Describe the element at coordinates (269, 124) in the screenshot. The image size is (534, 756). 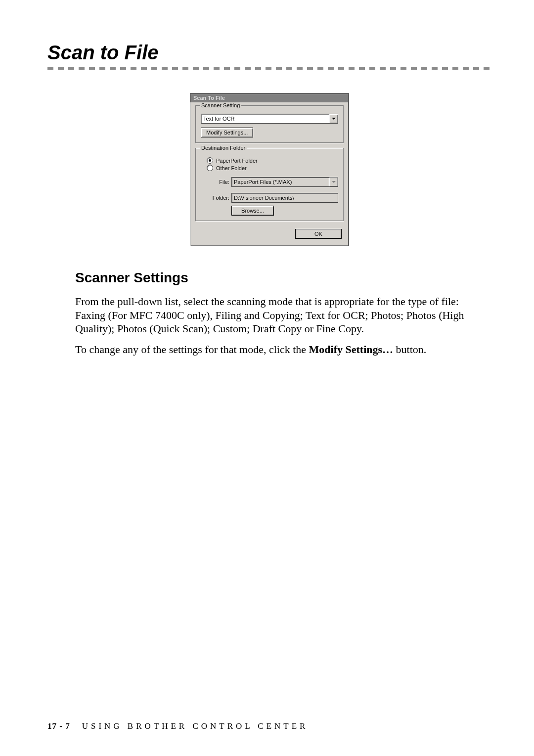
I see `scanner-setting-group: Scanner Setting Text for OCR Modify Sett…` at that location.